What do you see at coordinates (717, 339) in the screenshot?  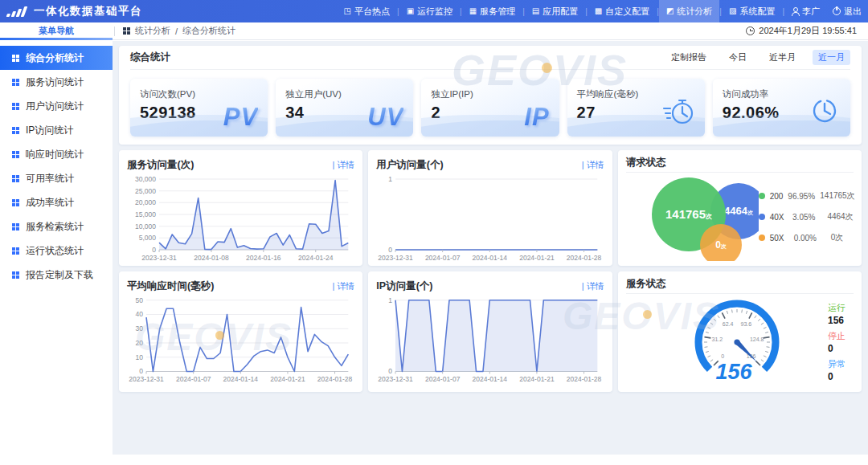 I see `svg-text: 31.2` at bounding box center [717, 339].